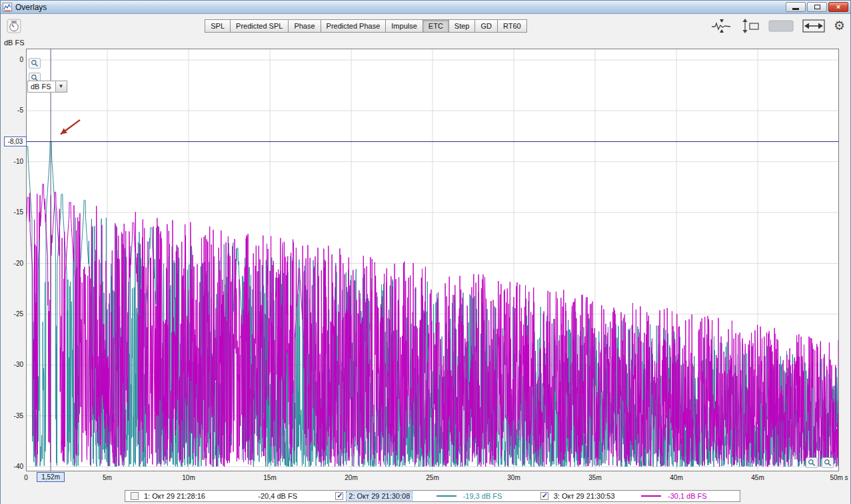 The image size is (851, 504). Describe the element at coordinates (432, 496) in the screenshot. I see `legend-bar: 1: Окт 29 21:28:16 -20,4 dB FS 2: Окт 29…` at that location.